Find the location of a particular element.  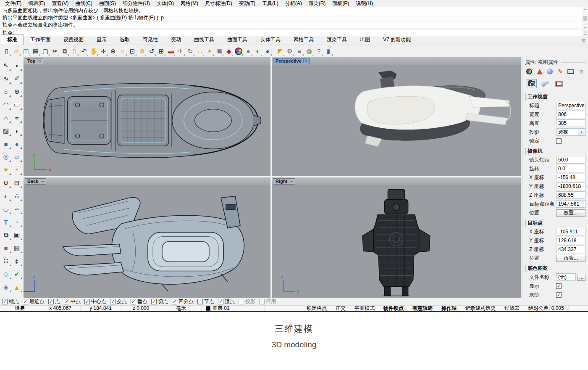

snap-near: ✓最近点 is located at coordinates (34, 302).